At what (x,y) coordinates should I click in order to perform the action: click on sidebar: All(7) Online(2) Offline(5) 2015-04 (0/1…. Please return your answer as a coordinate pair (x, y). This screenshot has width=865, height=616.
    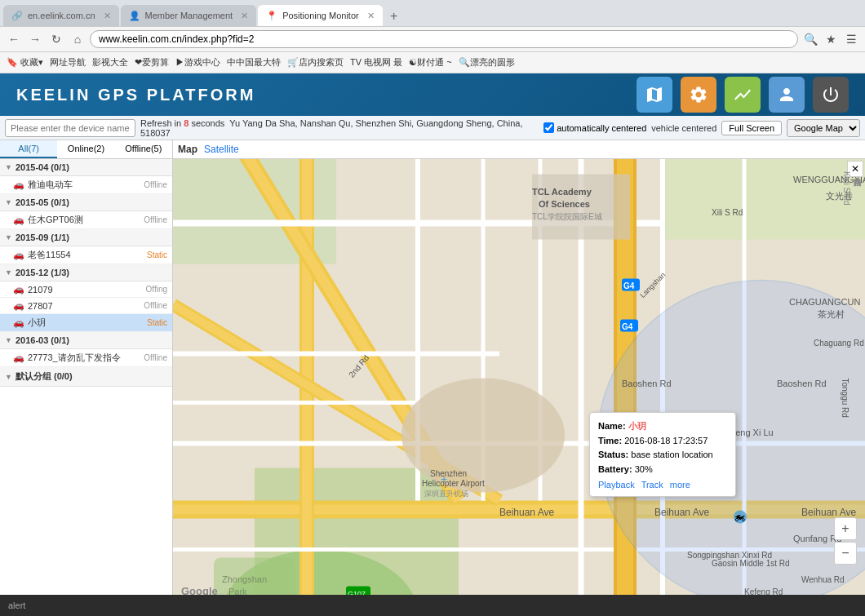
    Looking at the image, I should click on (86, 367).